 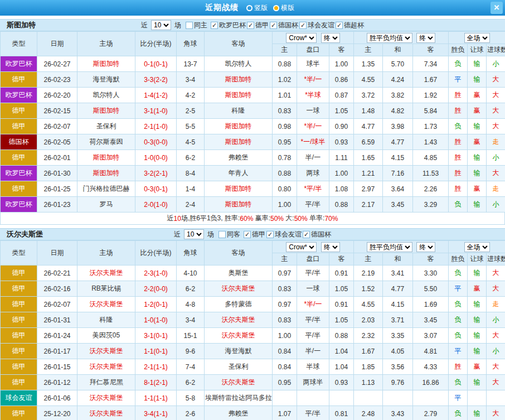 I want to click on corner-count: 8-4, so click(x=191, y=173).